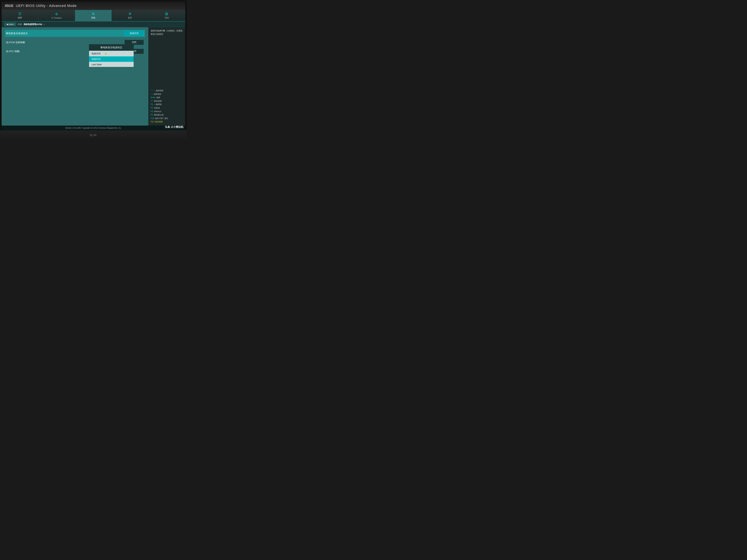 The image size is (747, 560). Describe the element at coordinates (75, 33) in the screenshot. I see `setting-row-power-state: 断电恢复后电源状态 电源关闭` at that location.